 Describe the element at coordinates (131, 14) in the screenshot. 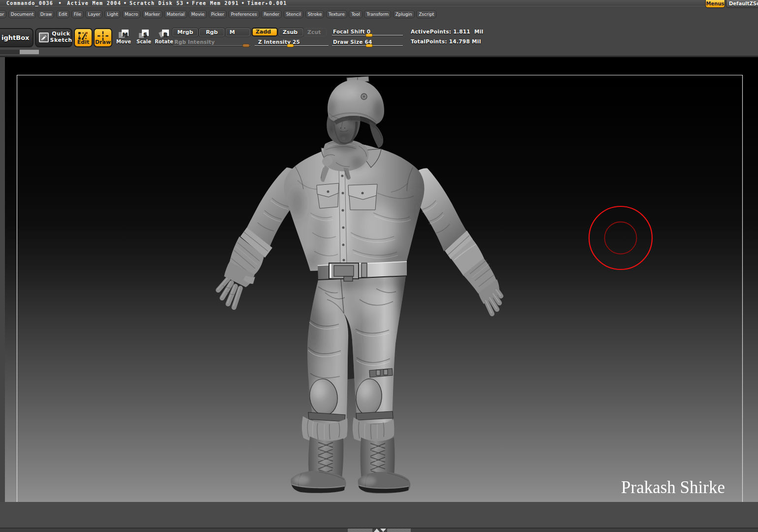

I see `menu-item: Macro` at that location.